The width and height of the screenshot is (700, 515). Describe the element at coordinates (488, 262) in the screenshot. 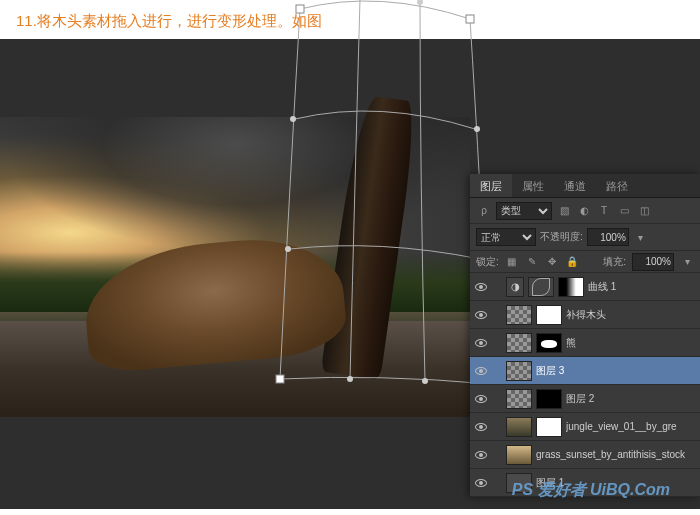

I see `lock-label: 锁定:` at that location.